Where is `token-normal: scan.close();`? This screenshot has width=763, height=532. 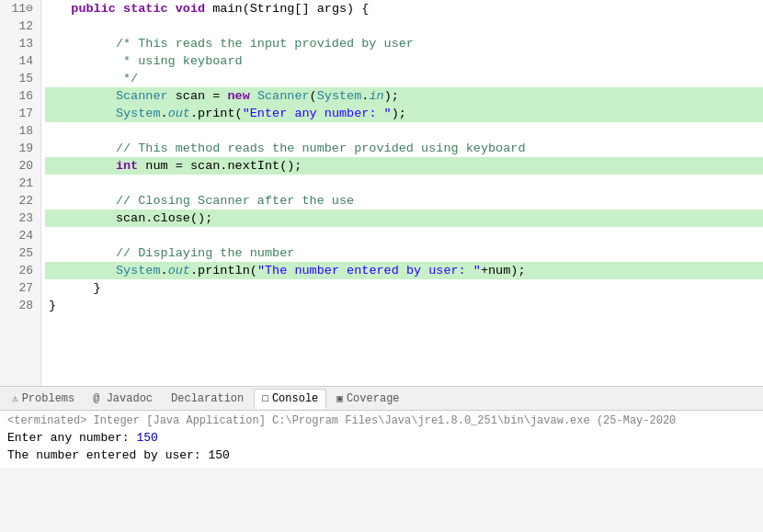
token-normal: scan.close(); is located at coordinates (164, 219).